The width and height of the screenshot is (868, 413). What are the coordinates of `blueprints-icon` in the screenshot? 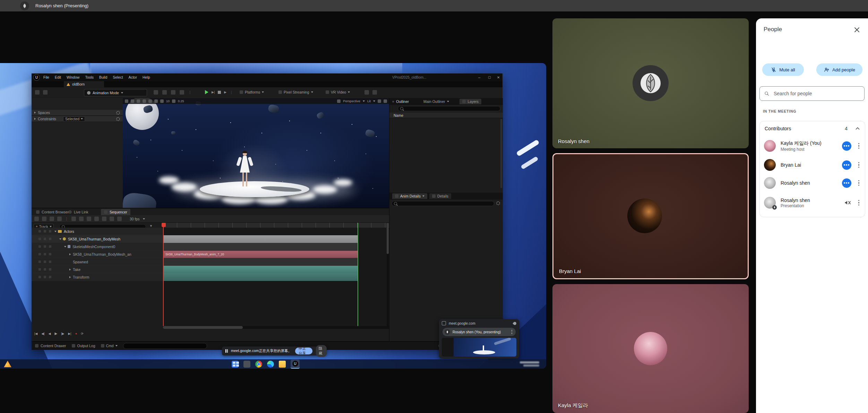 It's located at (164, 92).